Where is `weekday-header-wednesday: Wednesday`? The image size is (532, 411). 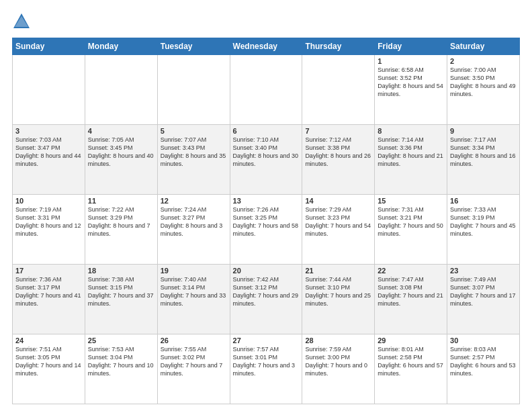 weekday-header-wednesday: Wednesday is located at coordinates (266, 47).